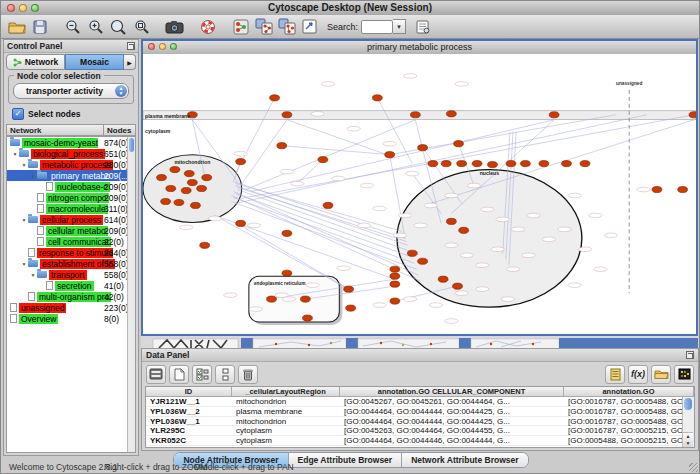 The width and height of the screenshot is (700, 474). I want to click on advanced-search-icon, so click(422, 26).